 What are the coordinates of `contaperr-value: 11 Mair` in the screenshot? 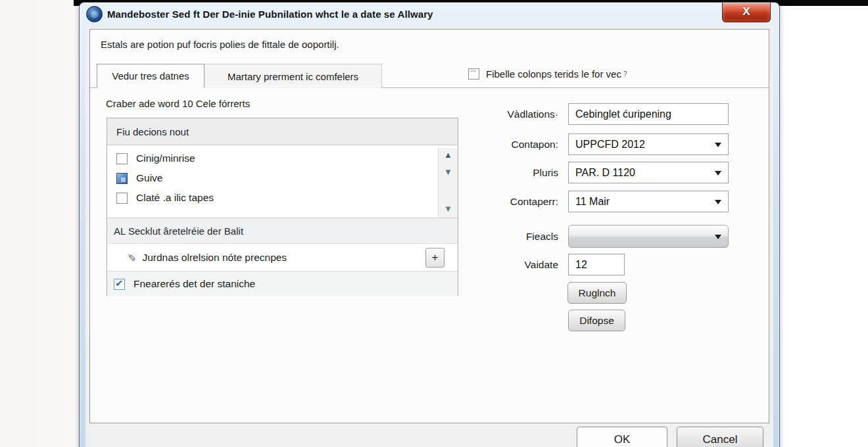 It's located at (592, 202).